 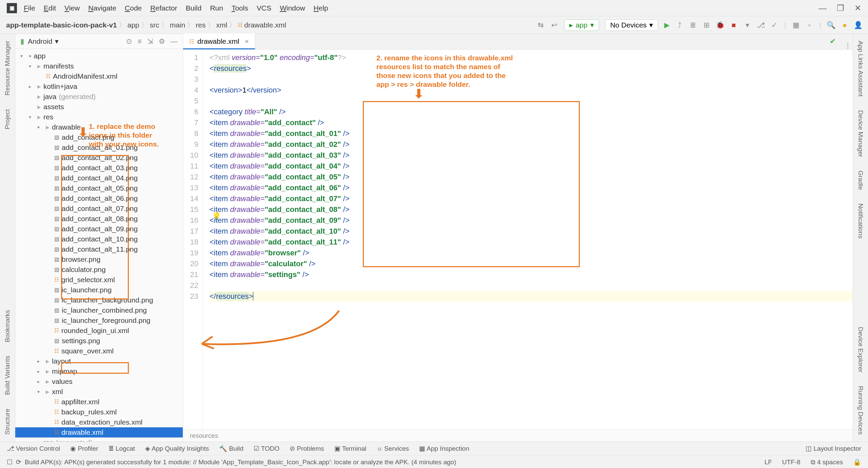 What do you see at coordinates (140, 41) in the screenshot?
I see `collapse-icon: ≡` at bounding box center [140, 41].